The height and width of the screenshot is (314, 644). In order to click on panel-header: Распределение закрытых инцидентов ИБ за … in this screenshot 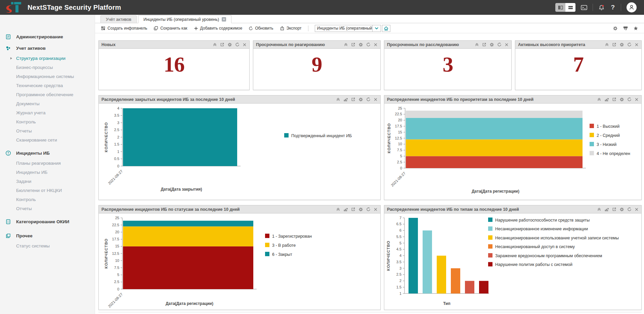, I will do `click(240, 100)`.